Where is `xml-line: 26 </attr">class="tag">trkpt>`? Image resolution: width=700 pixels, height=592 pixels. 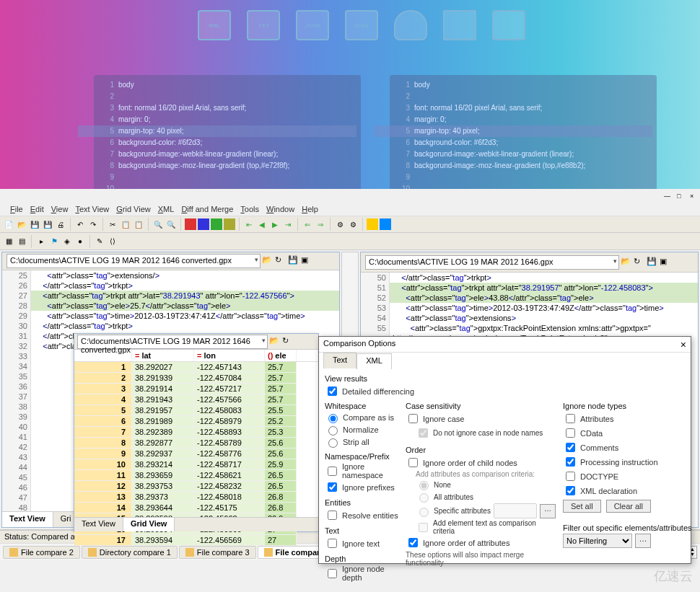
xml-line: 26 </attr">class="tag">trkpt> is located at coordinates (170, 286).